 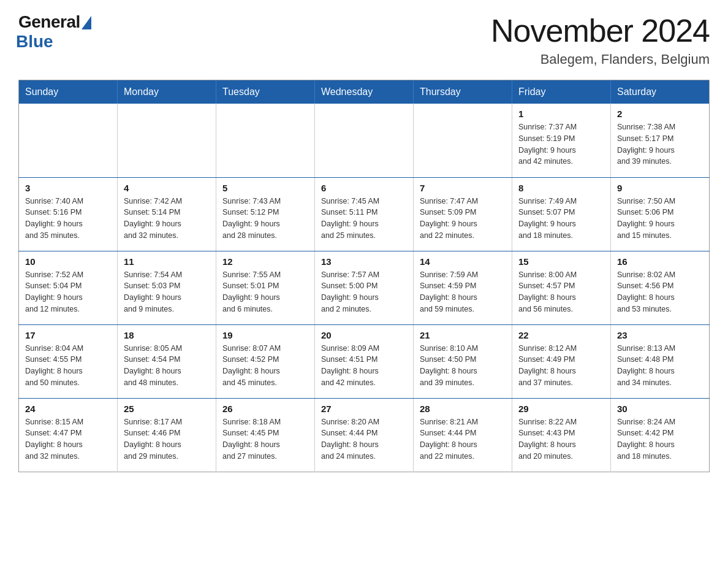 I want to click on calendar-cell: 27Sunrise: 8:20 AM Sunset: 4:44 PM Dayli…, so click(x=364, y=435).